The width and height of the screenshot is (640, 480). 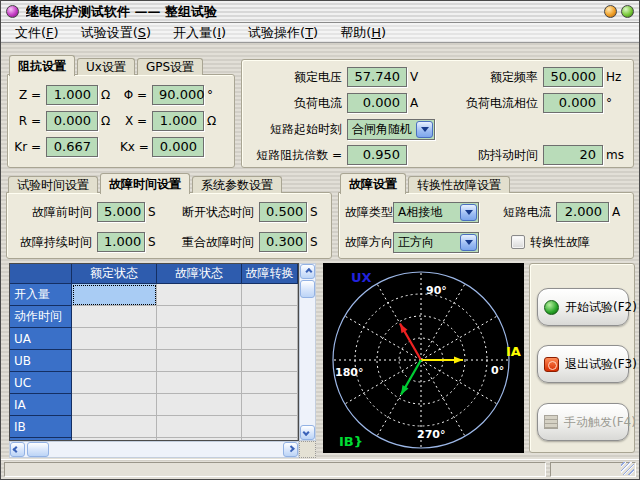 What do you see at coordinates (377, 155) in the screenshot?
I see `impedance-multiplier-field: 0.950` at bounding box center [377, 155].